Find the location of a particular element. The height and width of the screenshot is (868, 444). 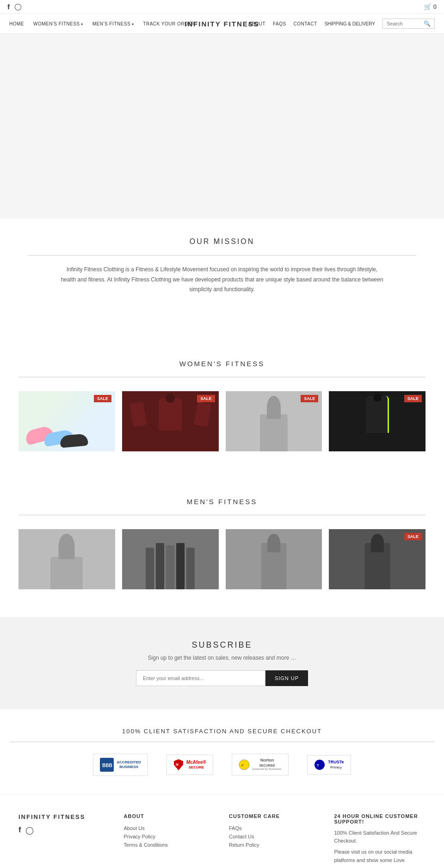

womens-product-4: SALE is located at coordinates (377, 421).